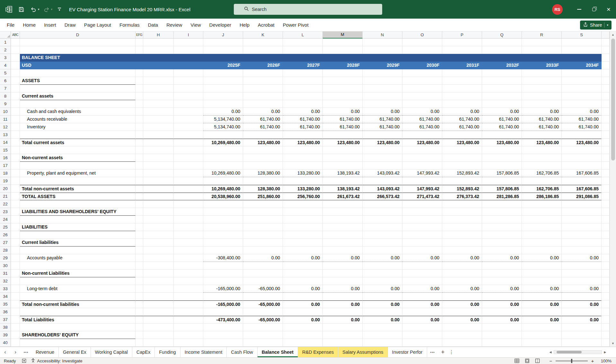  Describe the element at coordinates (78, 150) in the screenshot. I see `cell-D15` at that location.